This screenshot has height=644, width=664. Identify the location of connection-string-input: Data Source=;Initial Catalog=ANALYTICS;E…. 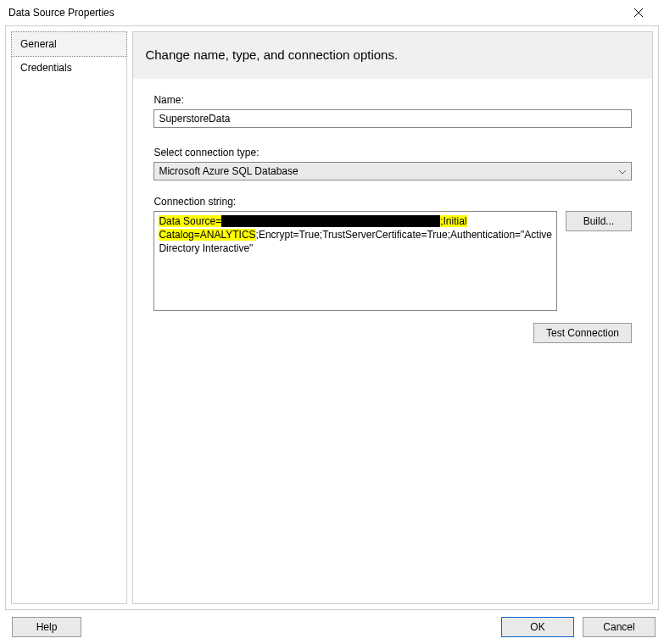
(355, 261).